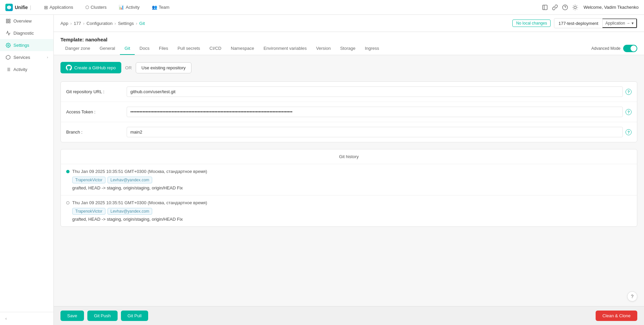  What do you see at coordinates (629, 112) in the screenshot?
I see `access-token-help-icon: ?` at bounding box center [629, 112].